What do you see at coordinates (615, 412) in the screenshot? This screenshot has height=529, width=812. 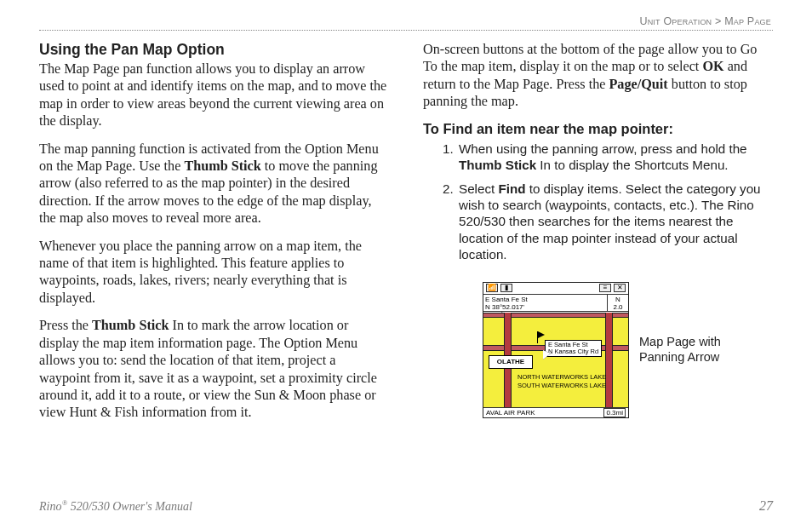 I see `scale-readout: 0.3mi` at bounding box center [615, 412].